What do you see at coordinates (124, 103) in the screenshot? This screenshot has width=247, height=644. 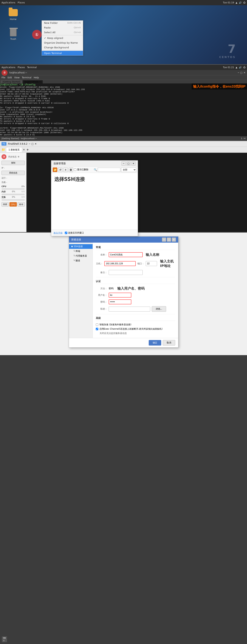 I see `terminal-line: TX errors 0 dropped 0 overruns 0 carrier…` at bounding box center [124, 103].